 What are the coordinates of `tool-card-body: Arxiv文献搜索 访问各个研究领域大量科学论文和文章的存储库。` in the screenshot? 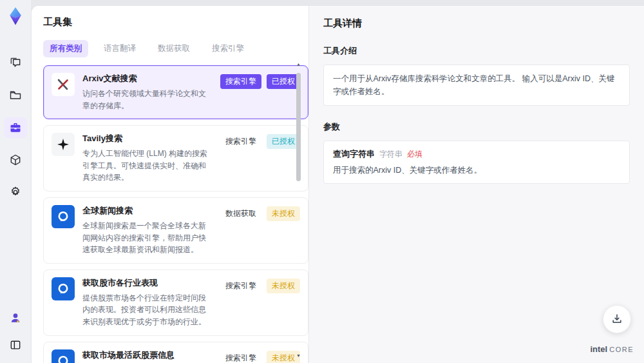 It's located at (147, 92).